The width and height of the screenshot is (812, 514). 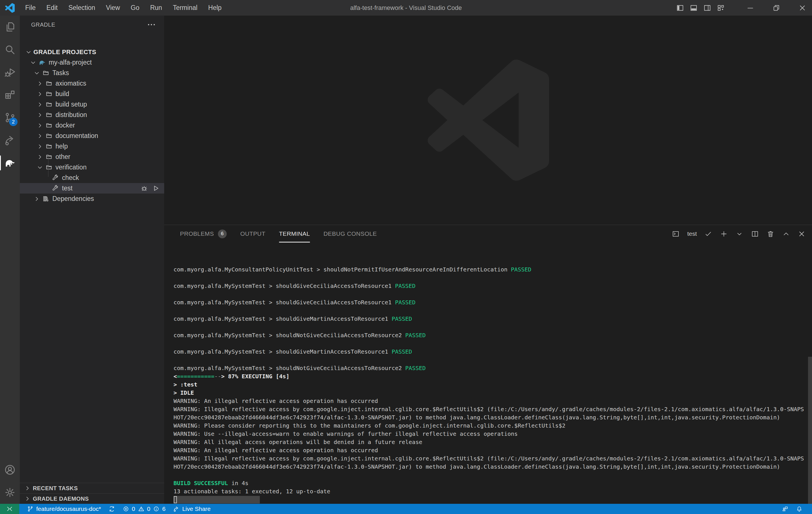 What do you see at coordinates (10, 72) in the screenshot?
I see `activity-run-and-debug-icon` at bounding box center [10, 72].